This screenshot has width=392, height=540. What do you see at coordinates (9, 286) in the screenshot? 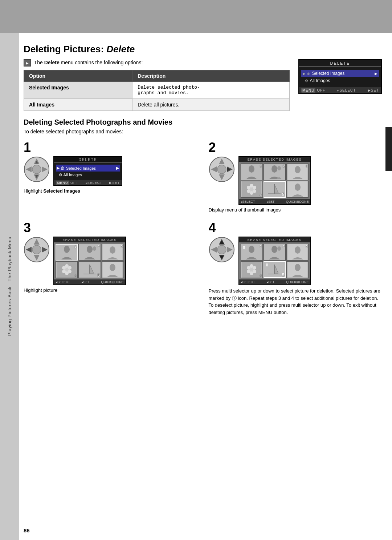
I see `sidebar-label: Playing Pictures Back—The Playback Menu` at bounding box center [9, 286].